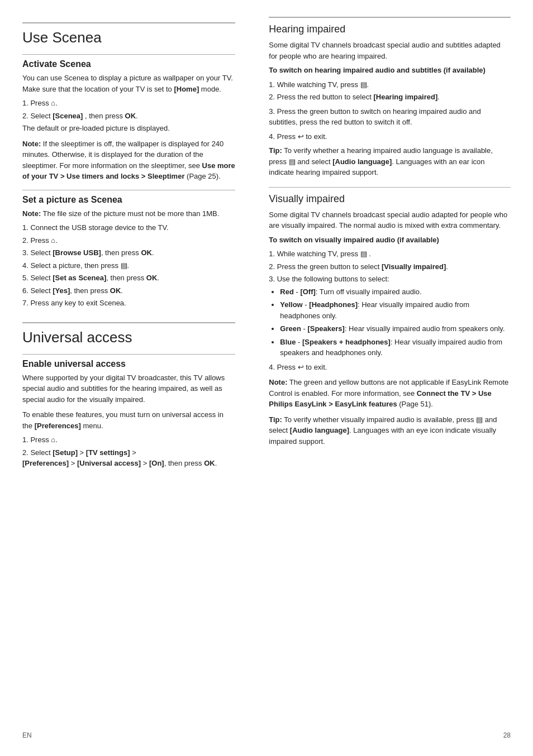 Image resolution: width=533 pixels, height=756 pixels. I want to click on visually-step2: 2. Press the green button to select [Vis…, so click(390, 267).